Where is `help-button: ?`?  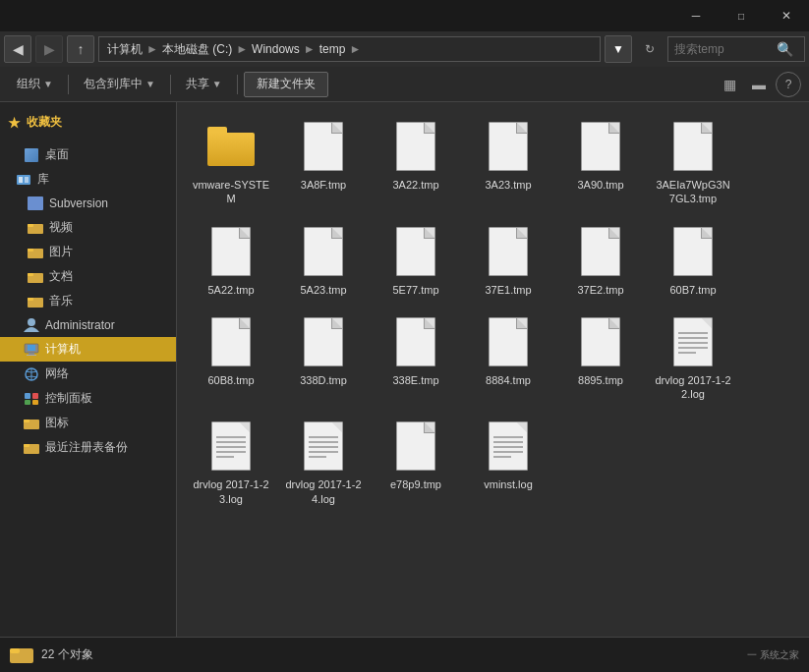
help-button: ? is located at coordinates (788, 84).